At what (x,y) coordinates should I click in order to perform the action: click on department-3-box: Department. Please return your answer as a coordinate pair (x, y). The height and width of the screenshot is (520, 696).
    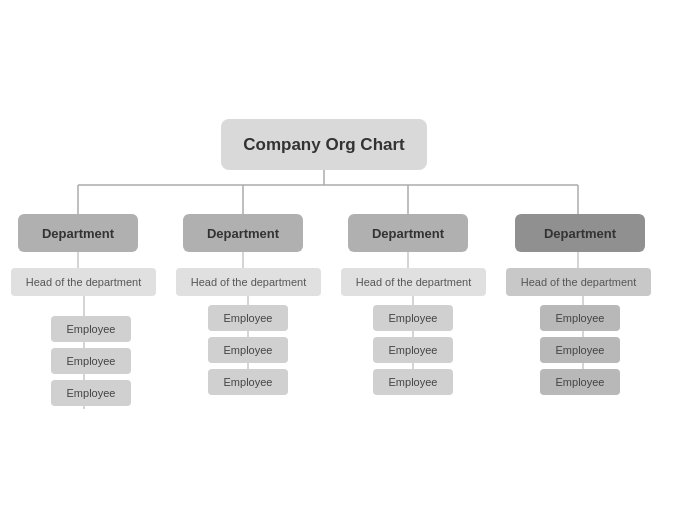
    Looking at the image, I should click on (408, 233).